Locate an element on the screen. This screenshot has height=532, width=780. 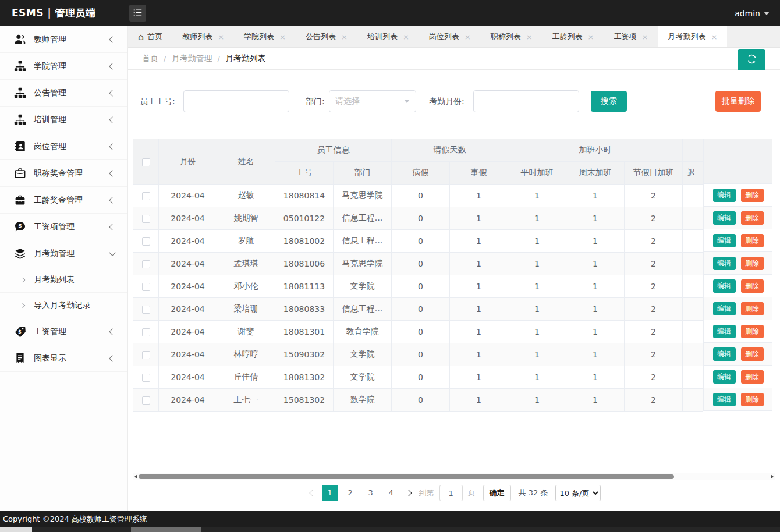
goto-confirm-button: 确定 is located at coordinates (497, 493).